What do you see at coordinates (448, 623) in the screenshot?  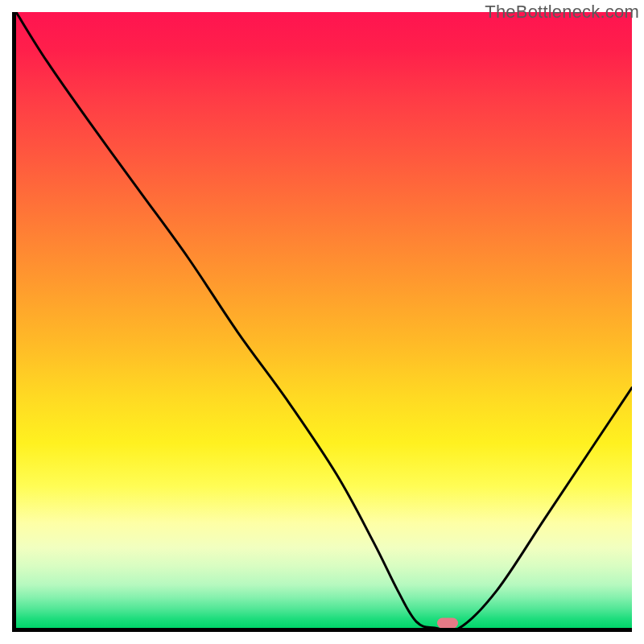 I see `optimal-point-marker` at bounding box center [448, 623].